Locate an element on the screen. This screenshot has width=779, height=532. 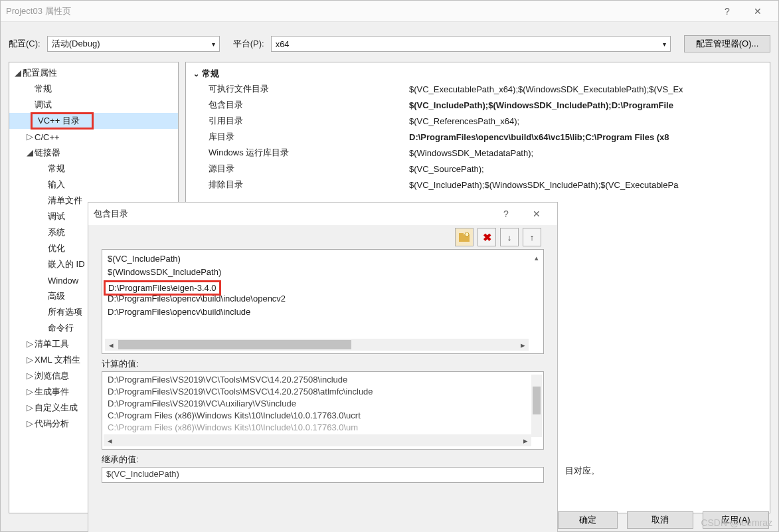
scroll-up-icon: ▴ is located at coordinates (537, 259).